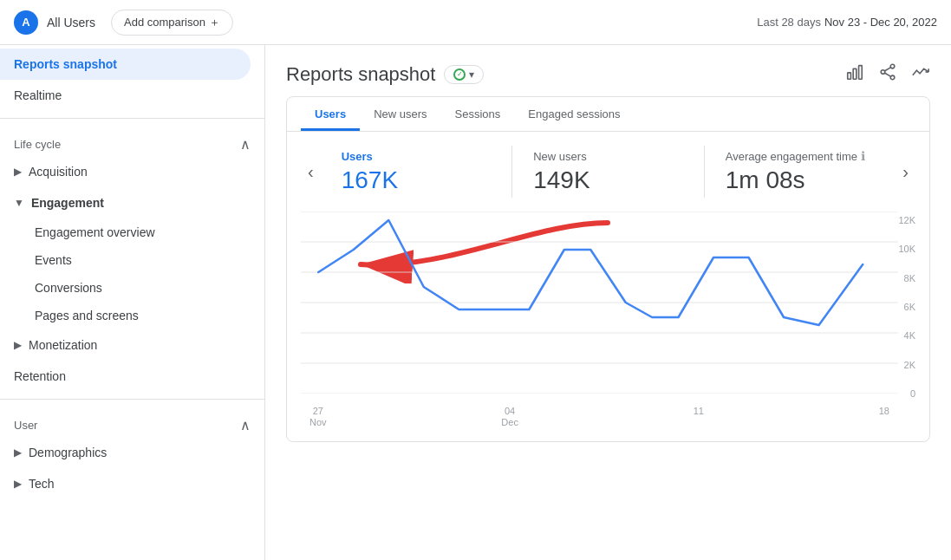 The height and width of the screenshot is (560, 951). What do you see at coordinates (172, 23) in the screenshot?
I see `add-comparison-button: Add comparison ＋` at bounding box center [172, 23].